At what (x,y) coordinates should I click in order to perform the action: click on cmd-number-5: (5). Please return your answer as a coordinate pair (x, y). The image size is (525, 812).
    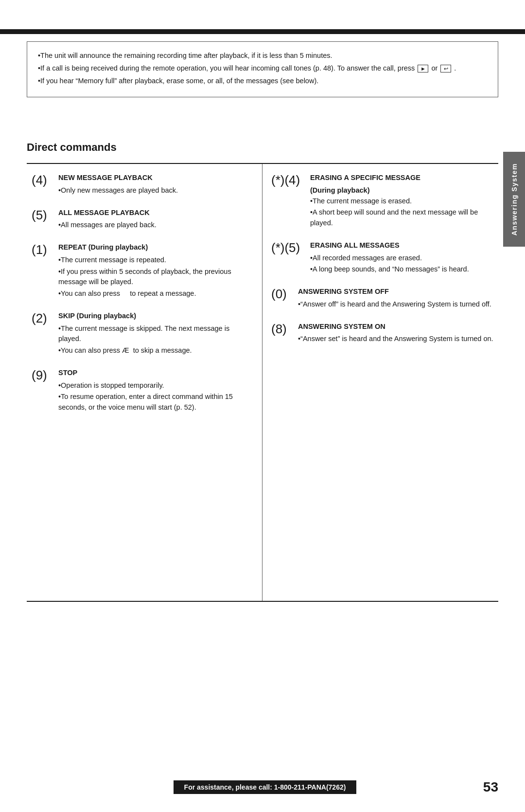
    Looking at the image, I should click on (45, 215).